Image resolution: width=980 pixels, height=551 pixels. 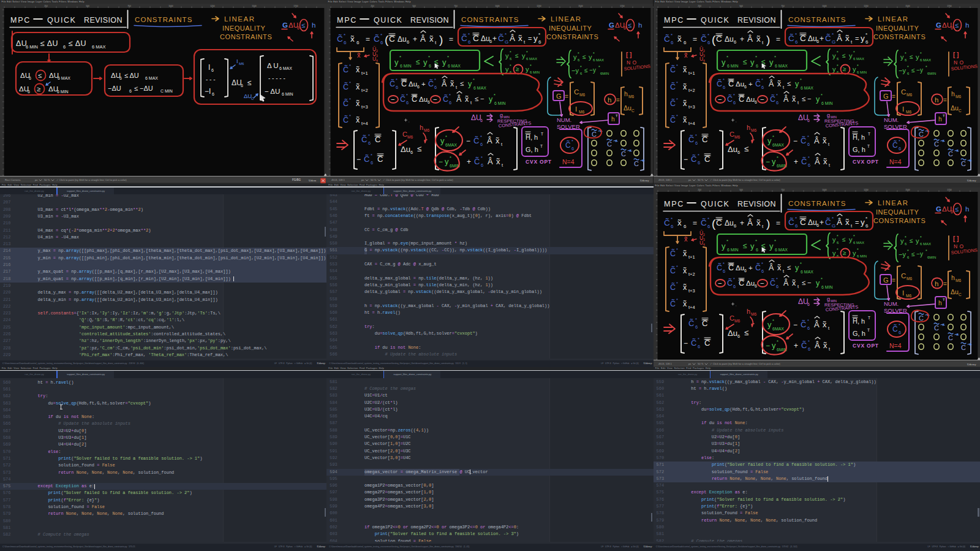 I want to click on svg-text: 1000, so click(x=824, y=190).